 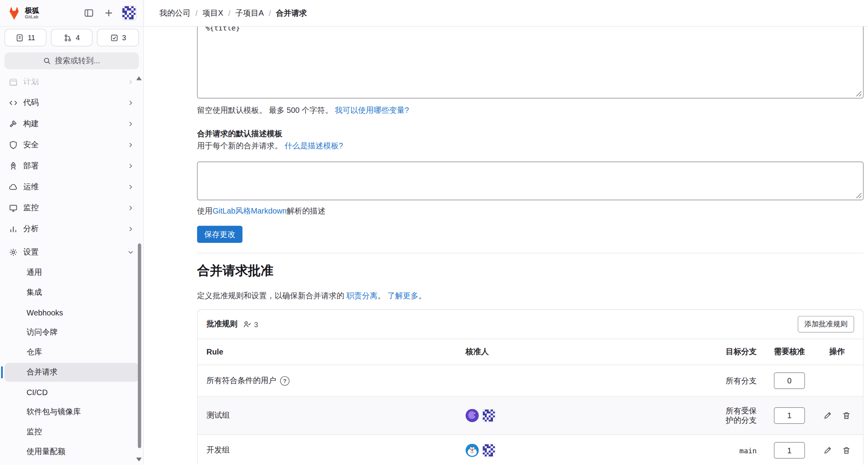 I want to click on sidebar-item-security: 安全, so click(x=71, y=145).